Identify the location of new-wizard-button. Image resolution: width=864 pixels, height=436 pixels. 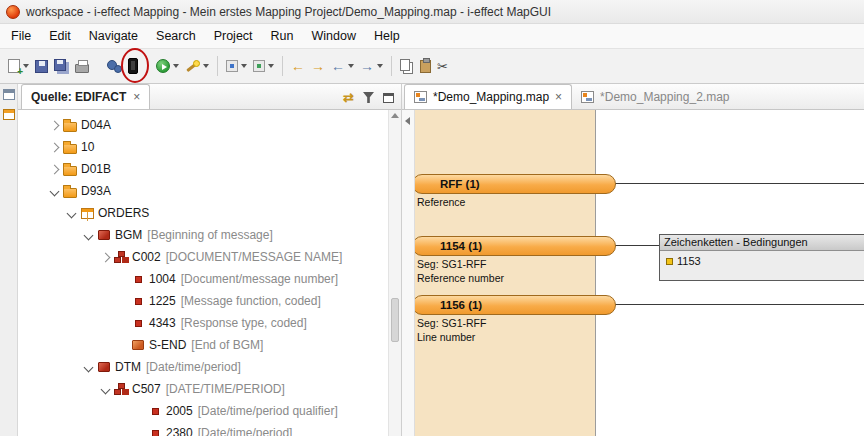
(18, 66).